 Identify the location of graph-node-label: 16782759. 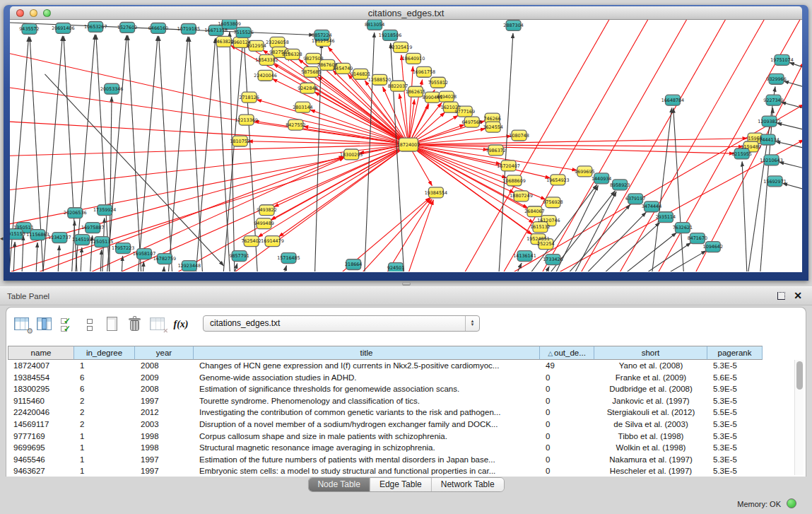
(165, 259).